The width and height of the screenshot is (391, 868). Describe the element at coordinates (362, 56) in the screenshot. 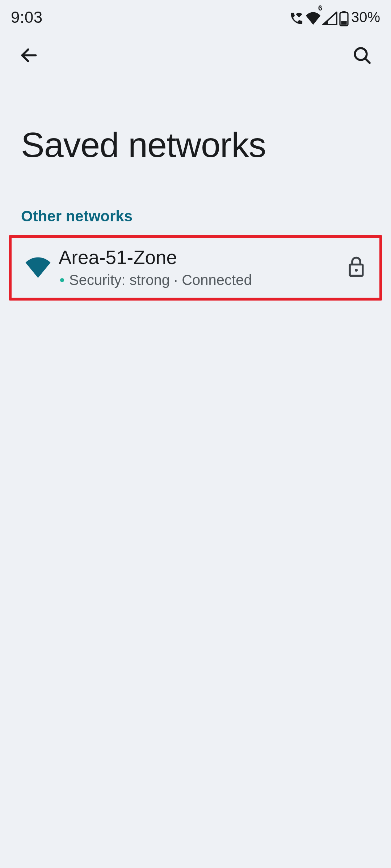

I see `search-icon` at that location.